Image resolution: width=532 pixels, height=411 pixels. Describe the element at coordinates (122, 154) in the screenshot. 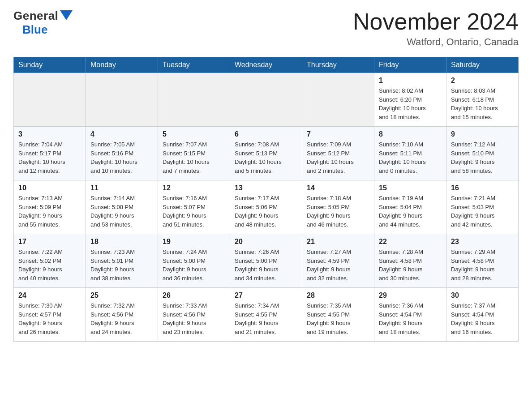

I see `calendar-cell: 4Sunrise: 7:05 AMSunset: 5:16 PMDaylight…` at that location.